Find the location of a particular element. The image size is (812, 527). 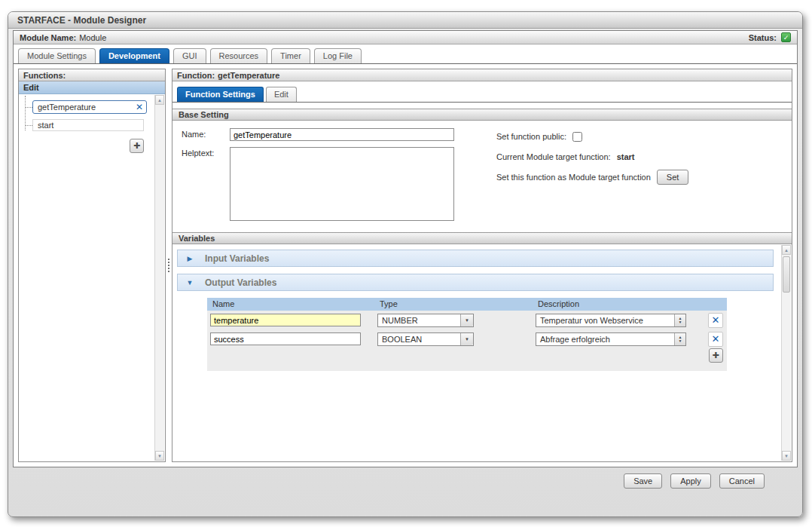

variable-description-stepper: Abfrage erfolgreich ▲ ▼ is located at coordinates (611, 339).